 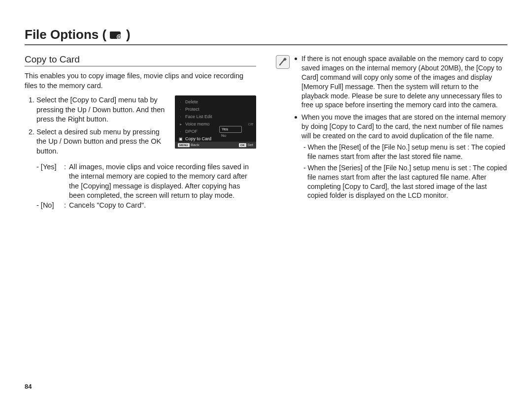 What do you see at coordinates (219, 102) in the screenshot?
I see `lcd-item: Delete` at bounding box center [219, 102].